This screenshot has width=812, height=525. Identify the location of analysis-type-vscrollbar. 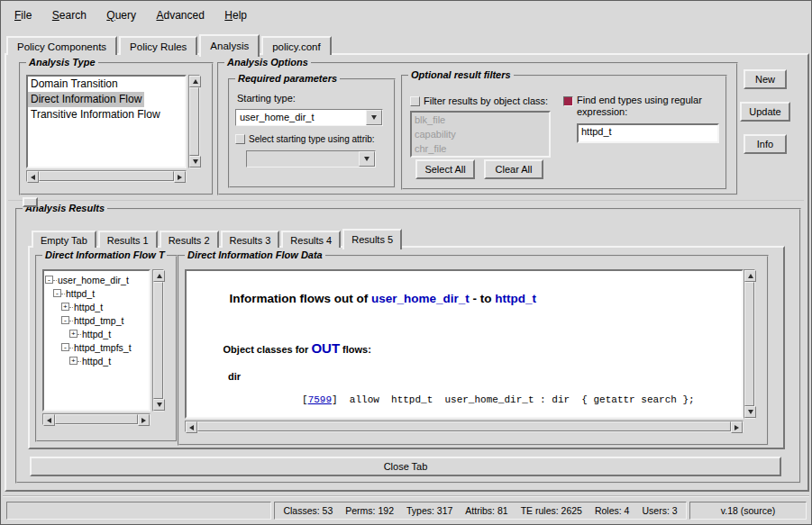
(195, 122).